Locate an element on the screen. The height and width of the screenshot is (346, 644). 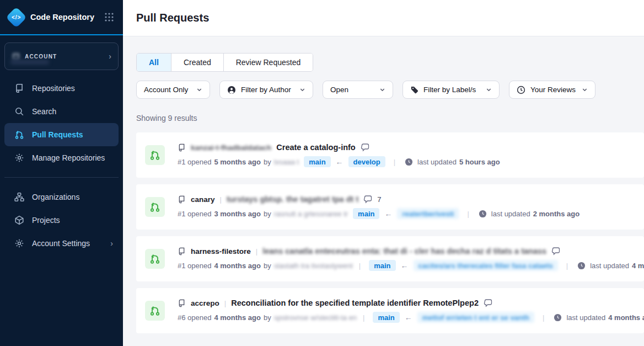
pr-title: Create a catalog-info is located at coordinates (315, 147).